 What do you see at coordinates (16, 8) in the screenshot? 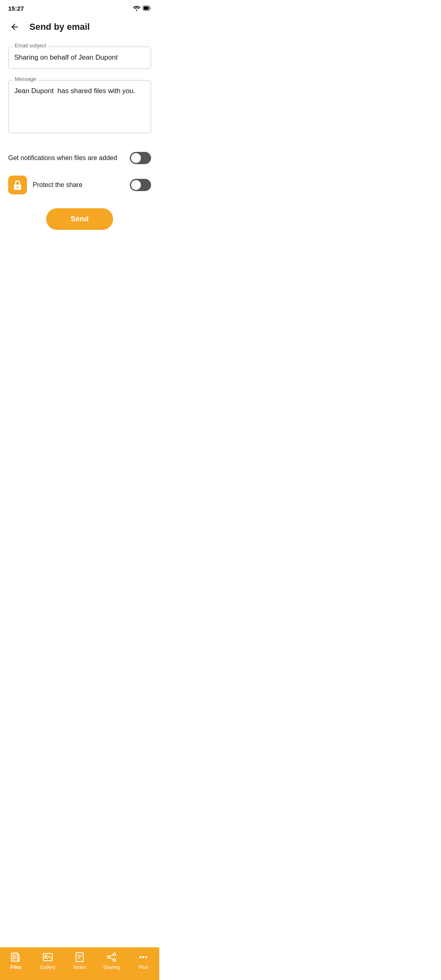
I see `status-time: 15:27` at bounding box center [16, 8].